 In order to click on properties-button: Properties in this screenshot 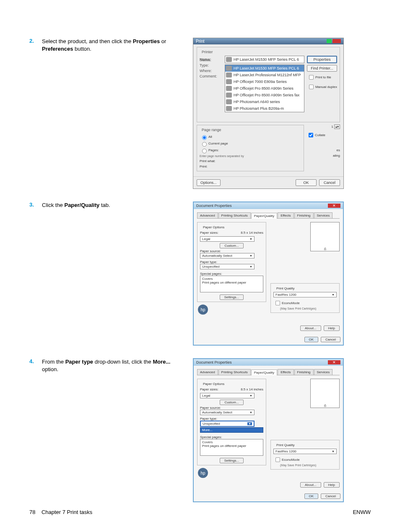, I will do `click(322, 59)`.